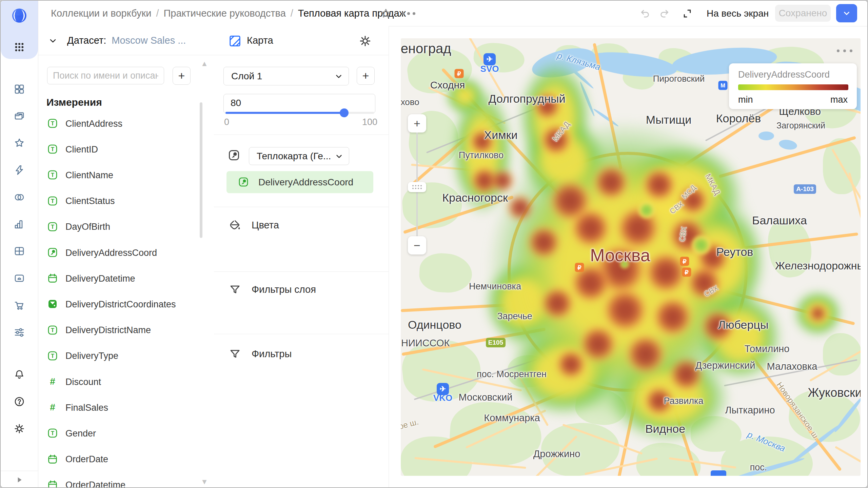  Describe the element at coordinates (723, 85) in the screenshot. I see `road-badge: М` at that location.